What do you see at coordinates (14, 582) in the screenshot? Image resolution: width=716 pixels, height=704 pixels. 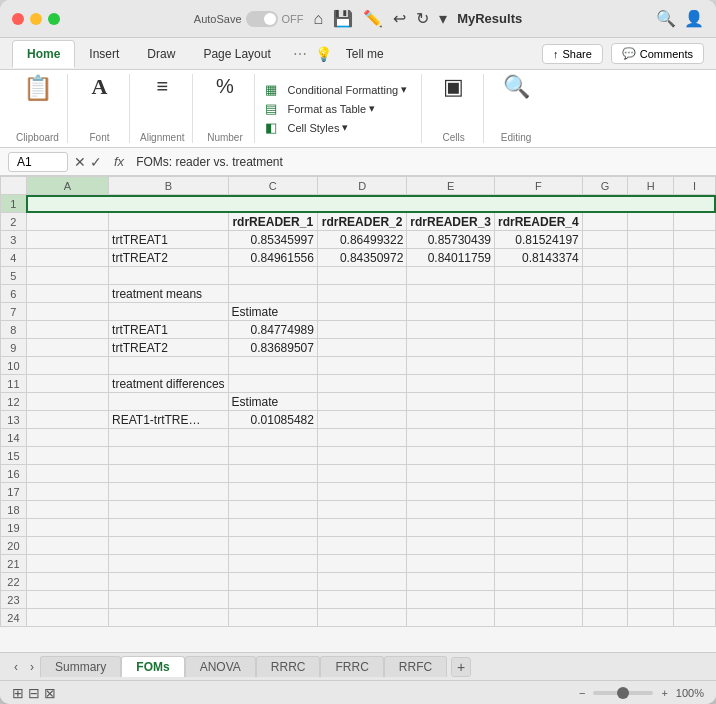 I see `row-header-22: 22` at bounding box center [14, 582].